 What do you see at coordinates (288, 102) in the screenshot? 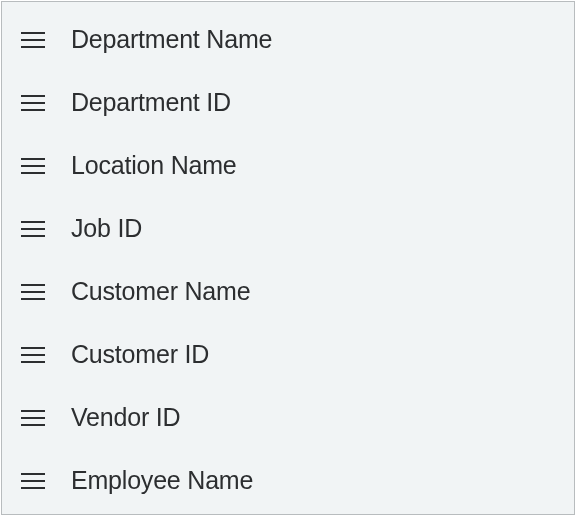
I see `list-item: Department ID` at bounding box center [288, 102].